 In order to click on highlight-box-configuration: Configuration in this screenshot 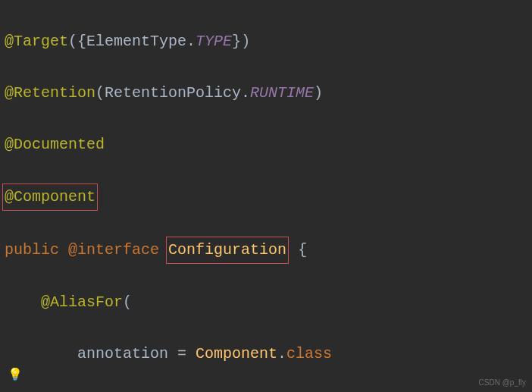, I will do `click(227, 250)`.